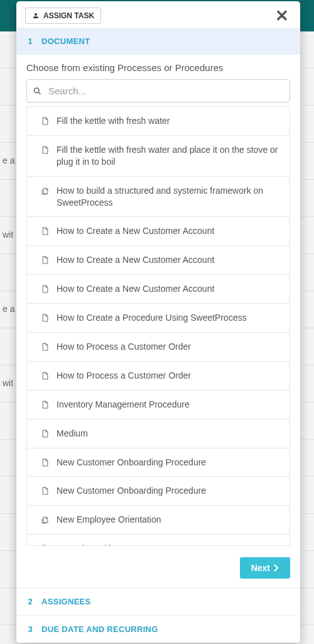  I want to click on list-item: Fill the kettle with fresh water, so click(158, 121).